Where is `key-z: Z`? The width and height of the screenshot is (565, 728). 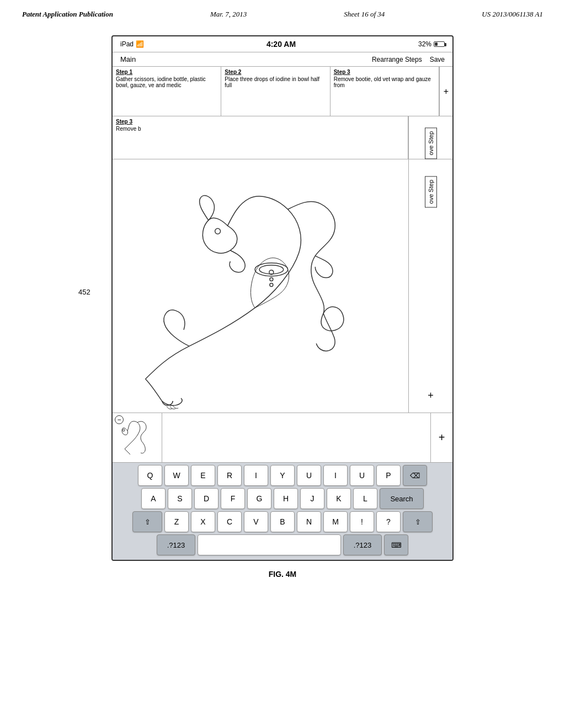 key-z: Z is located at coordinates (177, 522).